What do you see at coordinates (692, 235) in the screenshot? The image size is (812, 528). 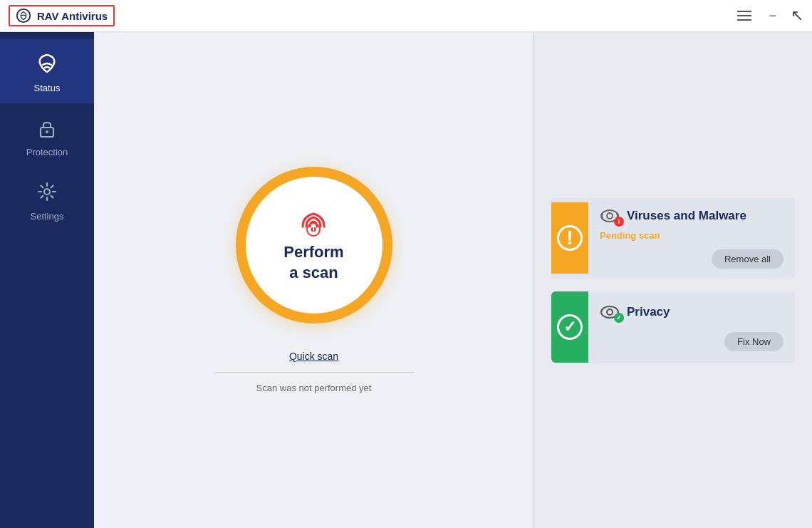 I see `viruses-subtitle: Pending scan` at bounding box center [692, 235].